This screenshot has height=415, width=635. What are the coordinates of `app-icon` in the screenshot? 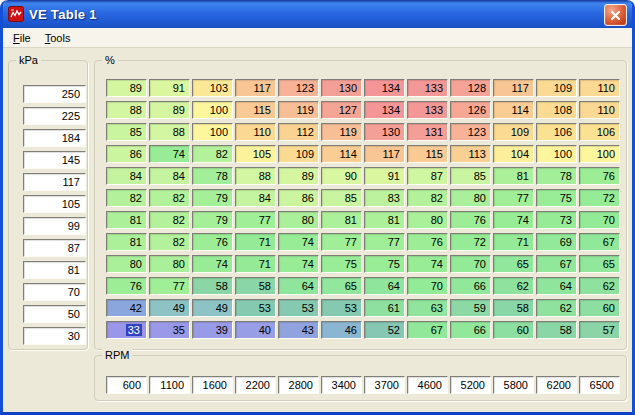 It's located at (16, 14).